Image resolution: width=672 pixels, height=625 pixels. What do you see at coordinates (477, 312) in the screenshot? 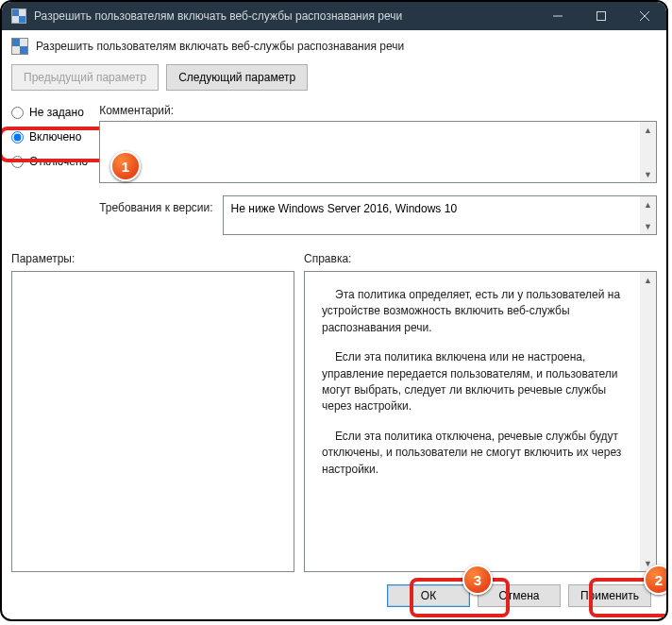
I see `help-paragraph-1: Эта политика определяет, есть ли у польз…` at bounding box center [477, 312].